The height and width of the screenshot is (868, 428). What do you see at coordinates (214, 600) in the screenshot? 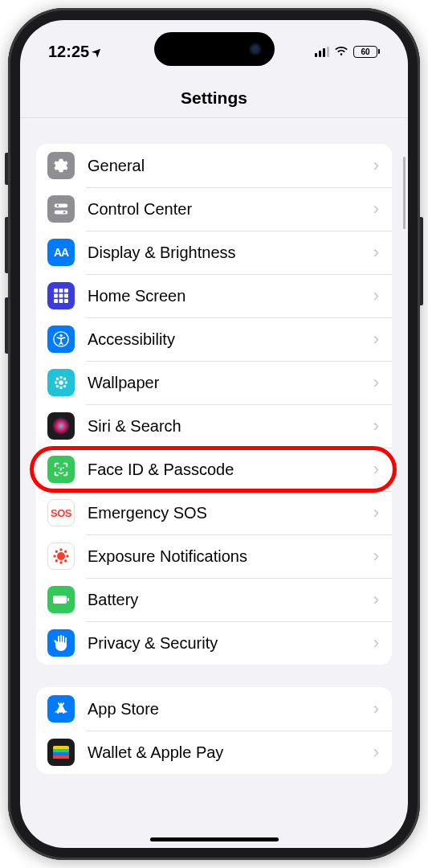
I see `settings-row-battery: Battery›` at bounding box center [214, 600].